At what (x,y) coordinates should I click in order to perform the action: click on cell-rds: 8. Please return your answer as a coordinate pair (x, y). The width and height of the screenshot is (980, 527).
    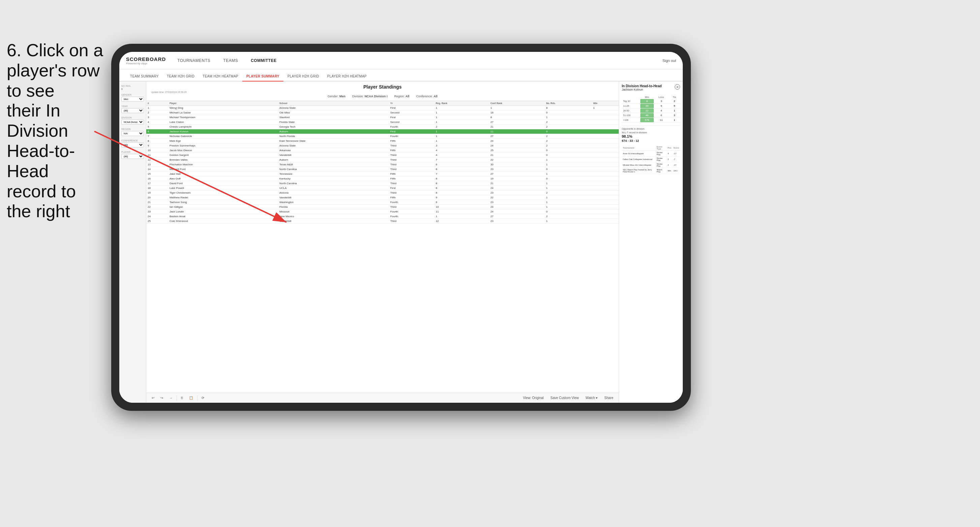
    Looking at the image, I should click on (568, 108).